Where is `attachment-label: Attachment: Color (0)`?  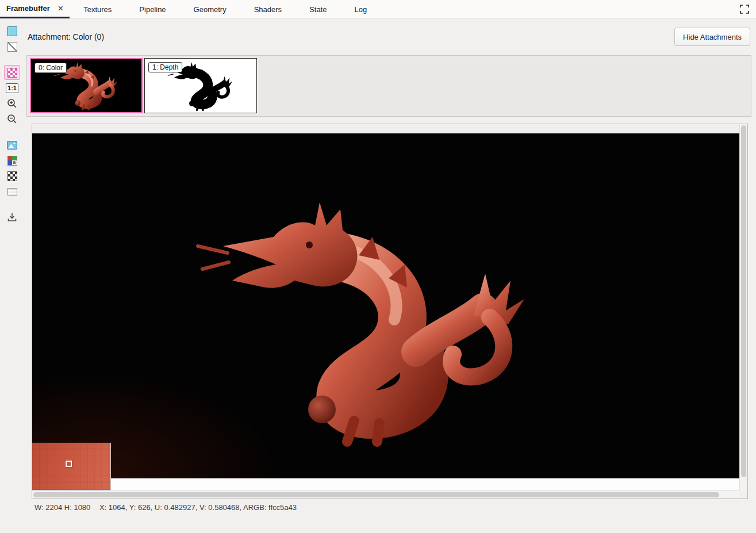 attachment-label: Attachment: Color (0) is located at coordinates (66, 37).